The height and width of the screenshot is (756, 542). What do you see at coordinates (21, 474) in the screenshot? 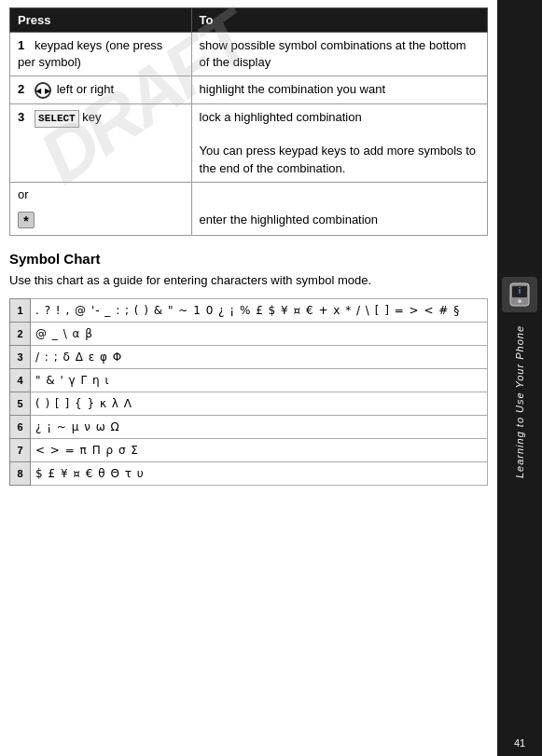
I see `symbol-key-num: 8` at bounding box center [21, 474].